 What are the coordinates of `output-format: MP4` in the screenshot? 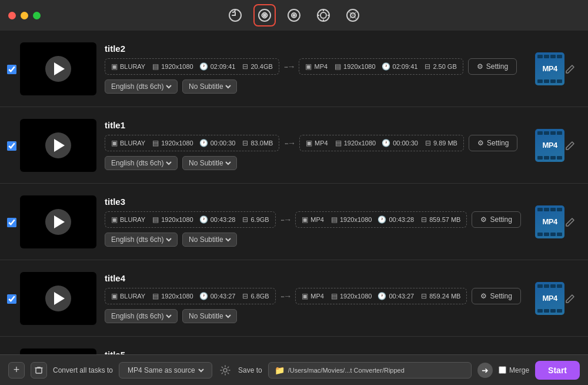 It's located at (318, 296).